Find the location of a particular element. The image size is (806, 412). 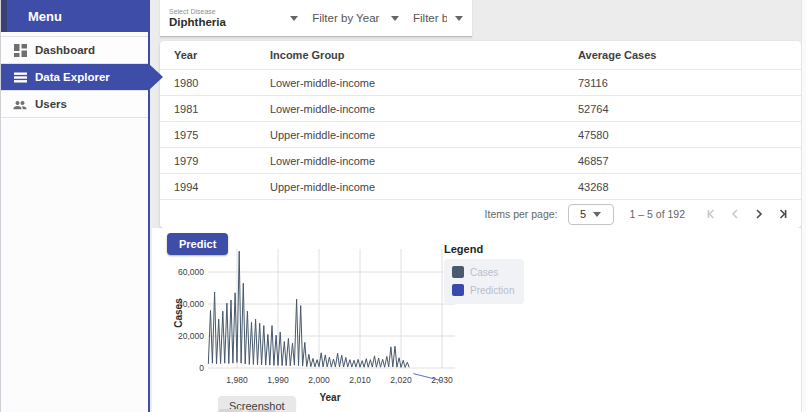

sidebar-item-label: Dashboard is located at coordinates (65, 50).